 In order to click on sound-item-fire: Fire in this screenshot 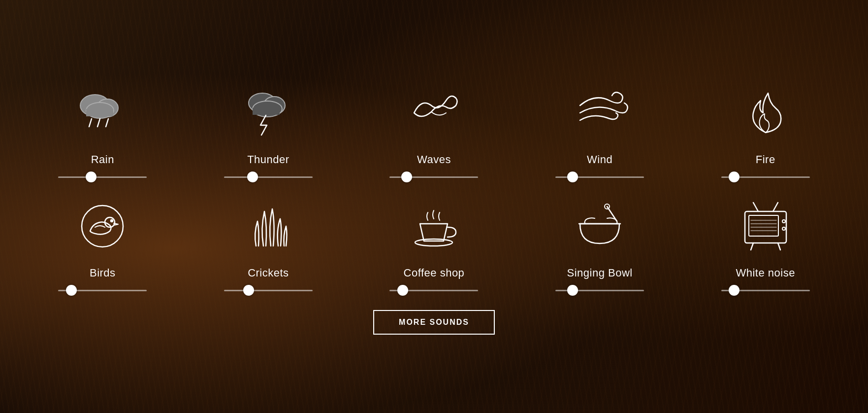, I will do `click(765, 130)`.